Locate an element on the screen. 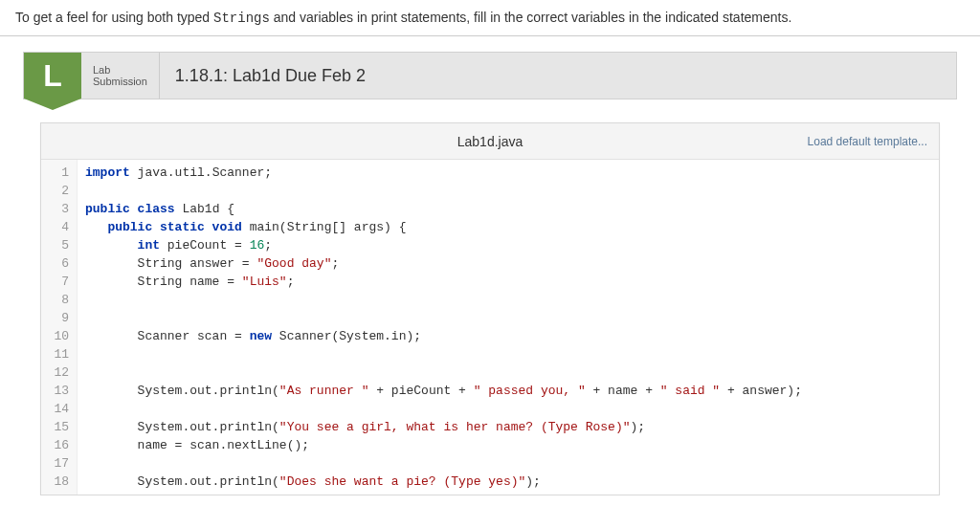 The height and width of the screenshot is (506, 980). instruction-after: and variables in print statements, fill … is located at coordinates (531, 17).